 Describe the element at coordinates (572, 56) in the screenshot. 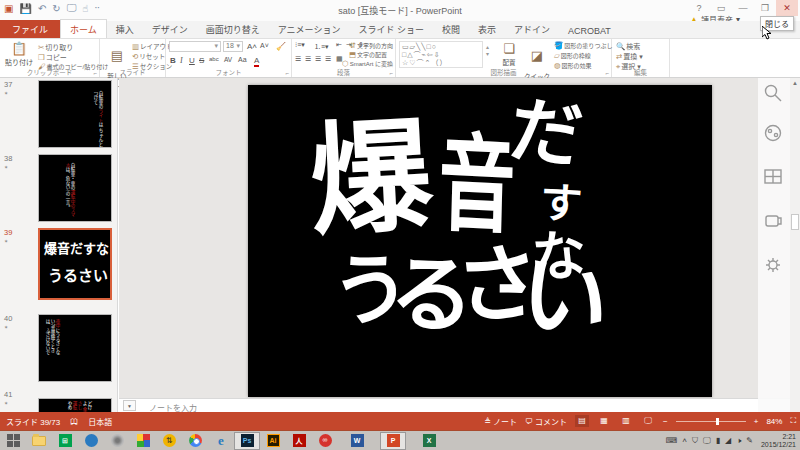

I see `shape-outline-button: ▱図形の枠線` at that location.